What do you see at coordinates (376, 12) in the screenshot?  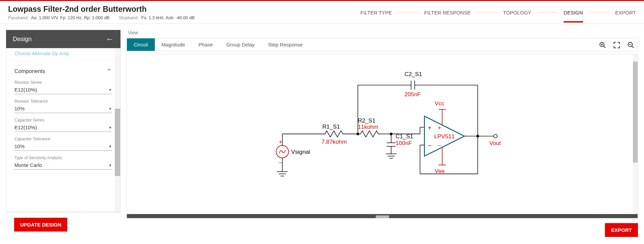 I see `step-filter-type: FILTER TYPE` at bounding box center [376, 12].